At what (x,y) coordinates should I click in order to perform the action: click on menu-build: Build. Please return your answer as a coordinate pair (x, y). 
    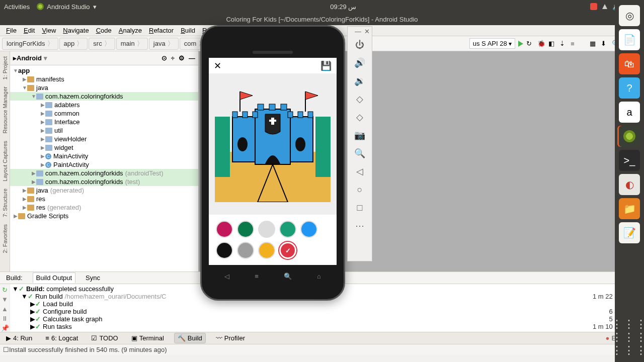
    Looking at the image, I should click on (188, 30).